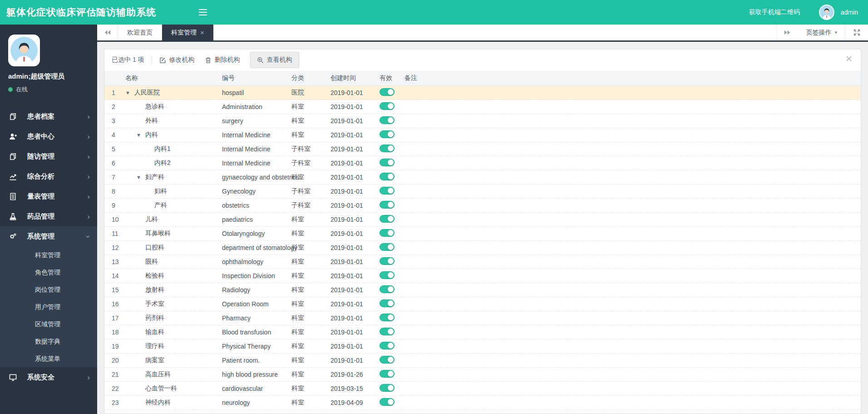  What do you see at coordinates (41, 216) in the screenshot?
I see `sidebar-item-label: 药品管理` at bounding box center [41, 216].